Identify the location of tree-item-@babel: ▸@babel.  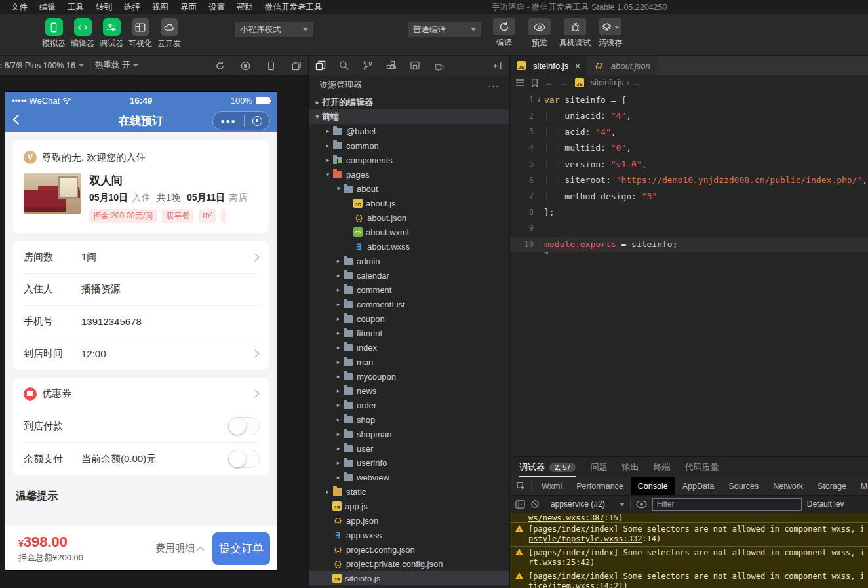
(409, 131).